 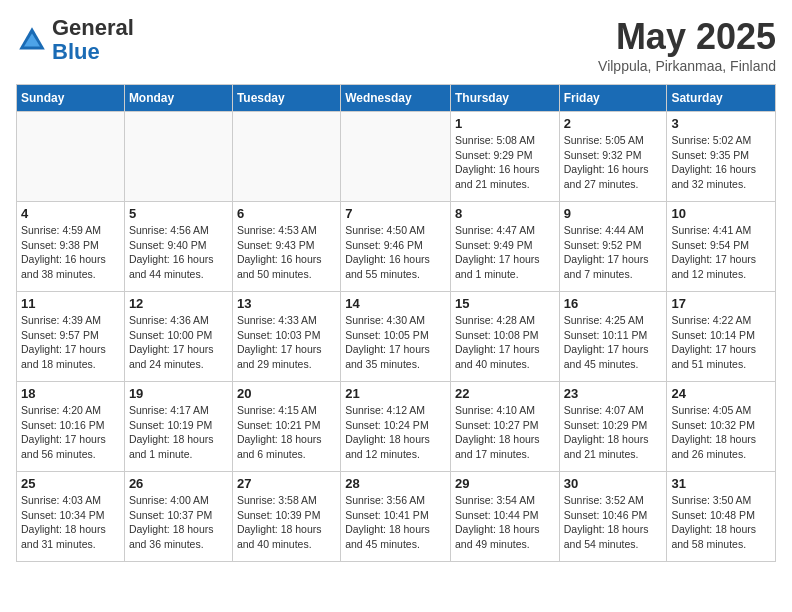 What do you see at coordinates (614, 214) in the screenshot?
I see `day-number: 9` at bounding box center [614, 214].